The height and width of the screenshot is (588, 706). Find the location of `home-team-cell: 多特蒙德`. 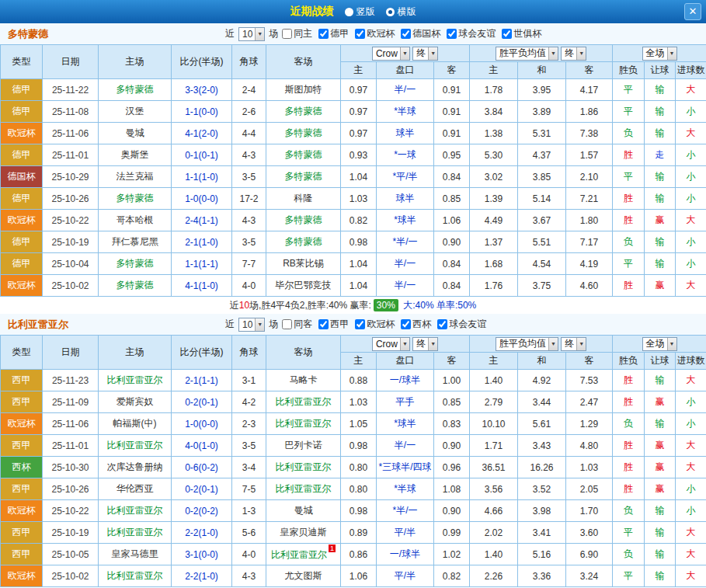

home-team-cell: 多特蒙德 is located at coordinates (135, 264).